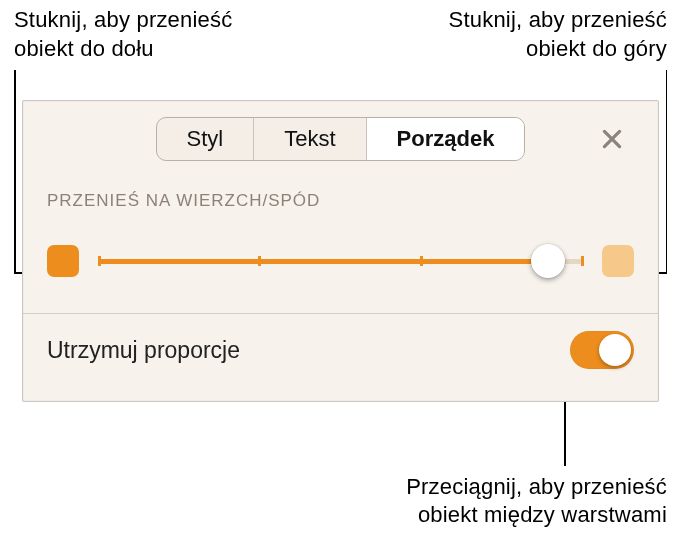 This screenshot has width=681, height=540. What do you see at coordinates (615, 350) in the screenshot?
I see `switch-knob` at bounding box center [615, 350].